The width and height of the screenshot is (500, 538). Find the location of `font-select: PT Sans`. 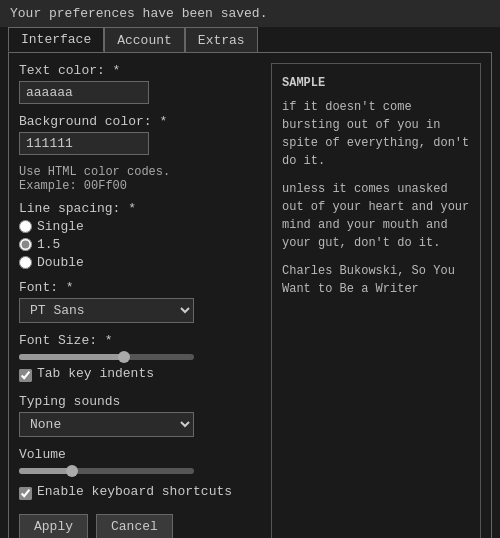

font-select: PT Sans is located at coordinates (106, 310).